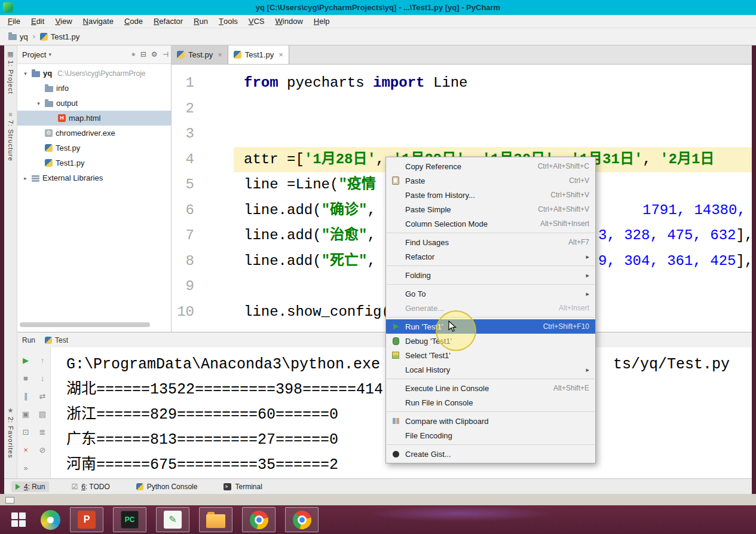  What do you see at coordinates (491, 294) in the screenshot?
I see `context-menu-item-go-to: Go To▸` at bounding box center [491, 294].